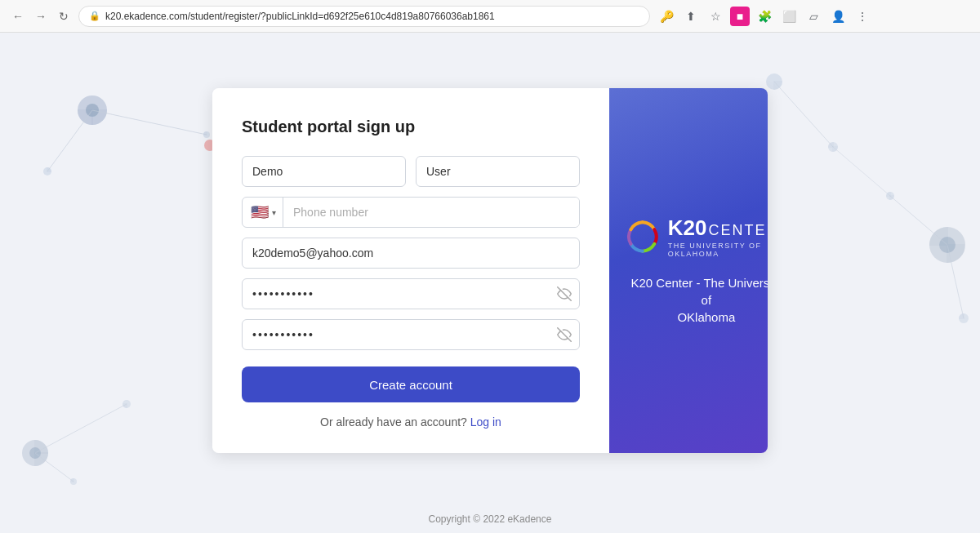  I want to click on email-input, so click(411, 253).